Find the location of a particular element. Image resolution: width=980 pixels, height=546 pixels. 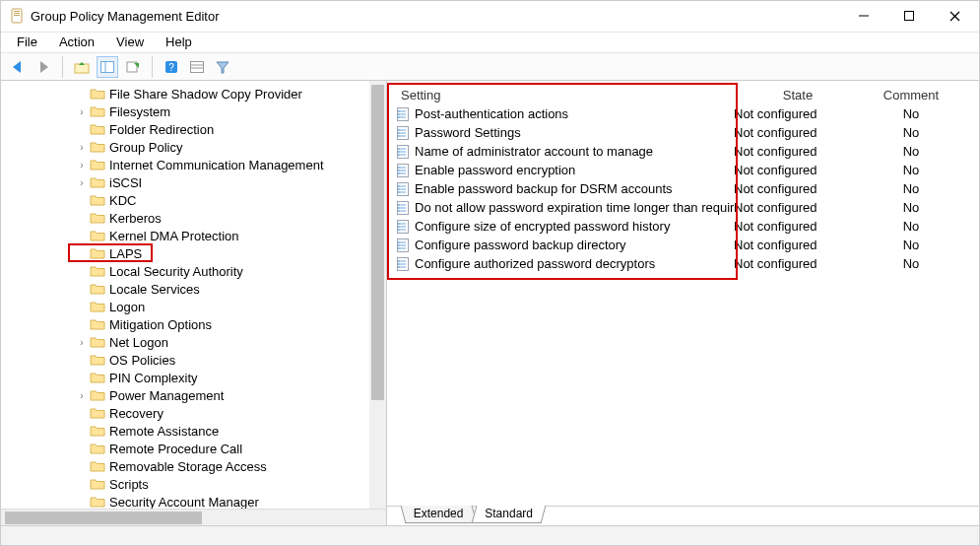

tree-item: ›Group Policy is located at coordinates (193, 147).